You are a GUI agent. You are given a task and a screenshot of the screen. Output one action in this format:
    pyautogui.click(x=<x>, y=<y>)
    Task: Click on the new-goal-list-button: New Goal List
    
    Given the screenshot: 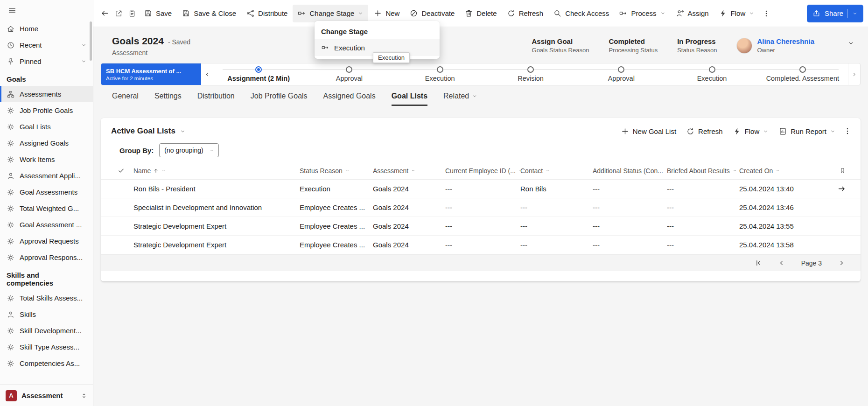 What is the action you would take?
    pyautogui.click(x=649, y=131)
    